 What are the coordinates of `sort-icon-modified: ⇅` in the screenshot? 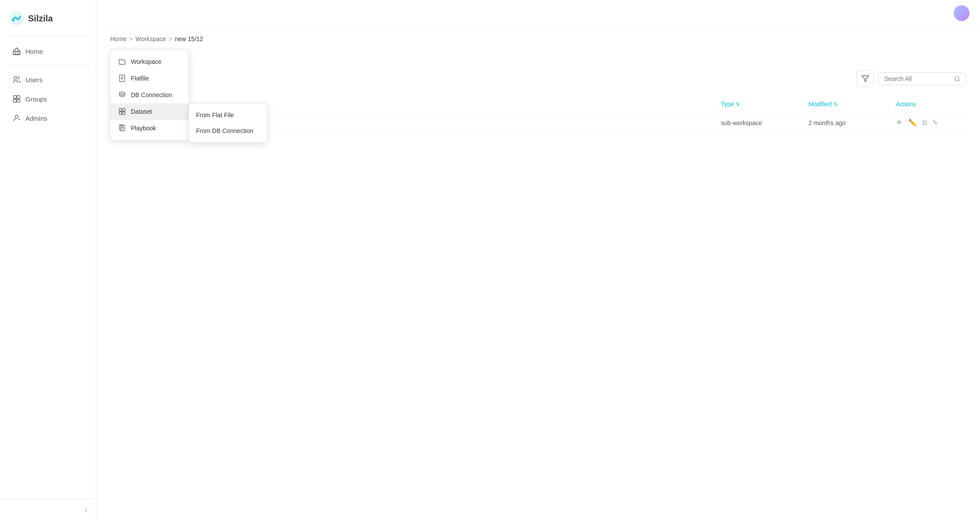 It's located at (835, 104).